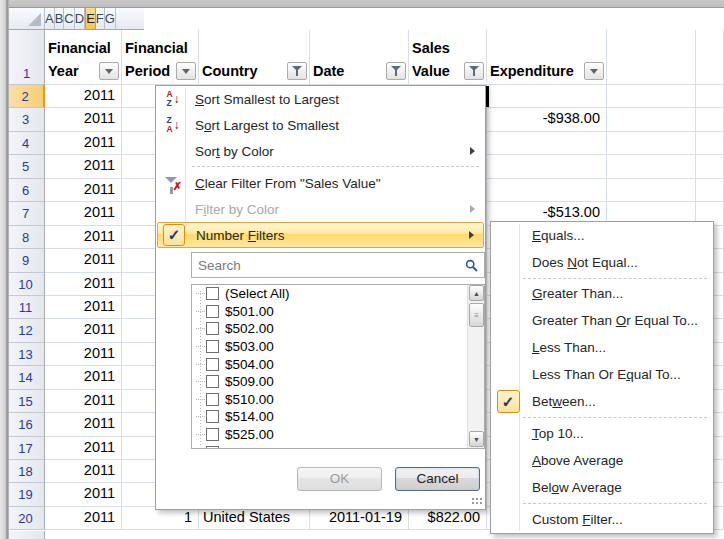 The height and width of the screenshot is (539, 724). I want to click on row-header: 10, so click(27, 284).